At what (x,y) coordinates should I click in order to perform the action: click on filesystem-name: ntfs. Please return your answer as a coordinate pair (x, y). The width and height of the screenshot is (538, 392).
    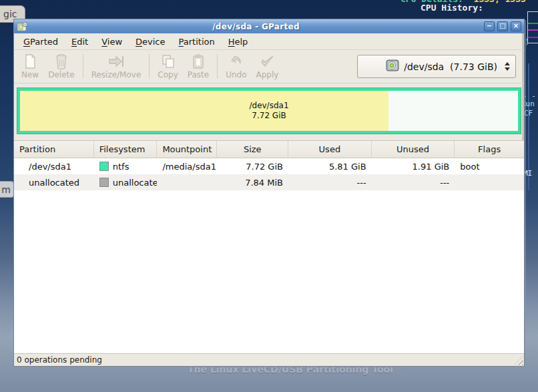
    Looking at the image, I should click on (121, 167).